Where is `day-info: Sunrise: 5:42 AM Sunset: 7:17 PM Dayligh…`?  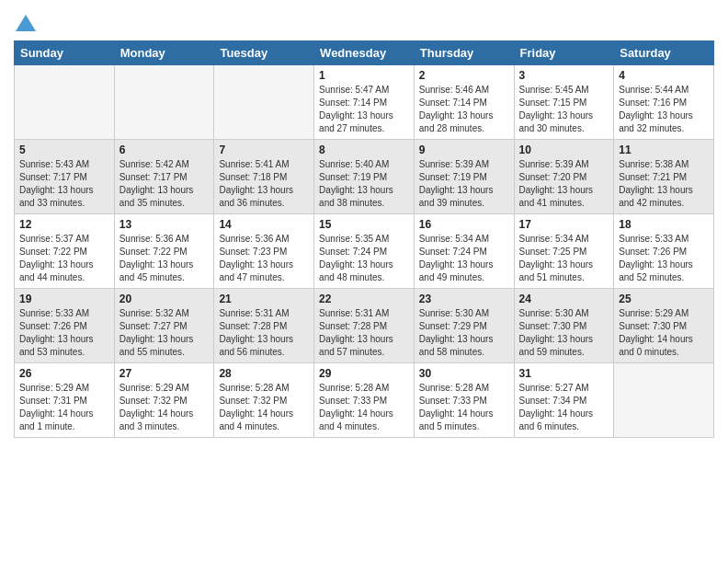
day-info: Sunrise: 5:42 AM Sunset: 7:17 PM Dayligh… is located at coordinates (165, 184).